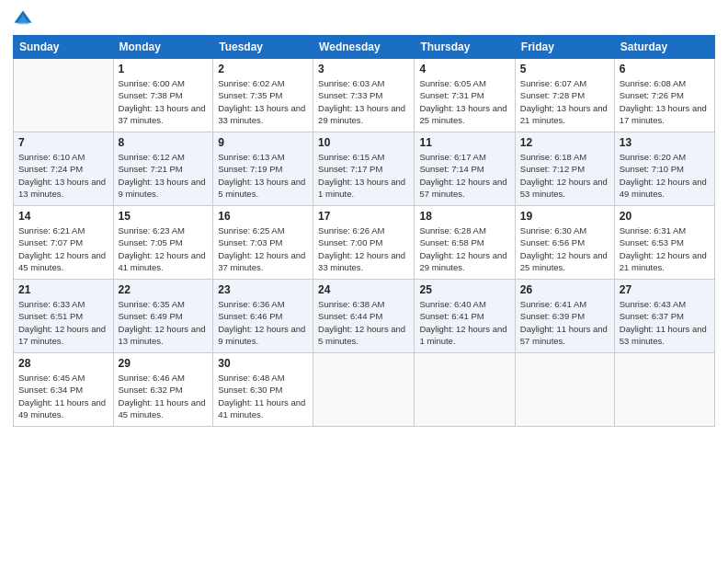 The height and width of the screenshot is (563, 728). Describe the element at coordinates (364, 101) in the screenshot. I see `day-info: Sunrise: 6:03 AMSunset: 7:33 PMDaylight:…` at that location.